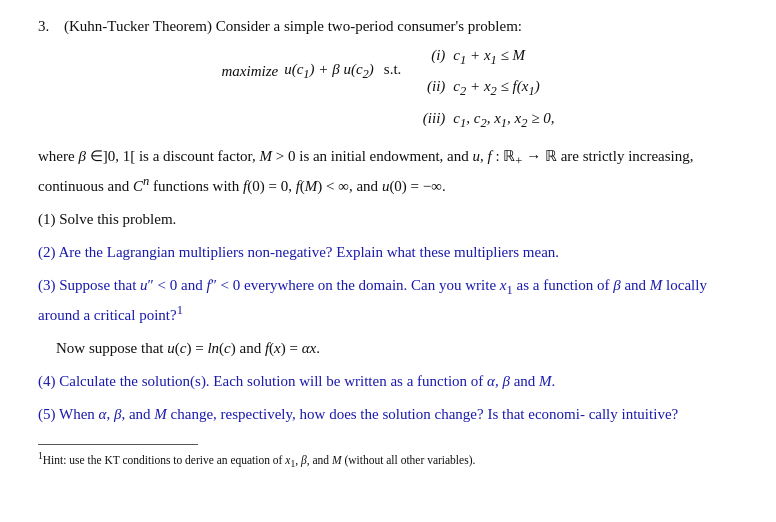 The height and width of the screenshot is (522, 776). What do you see at coordinates (496, 88) in the screenshot?
I see `constraint-expr-2: c2 + x2 ≤ f(x1)` at bounding box center [496, 88].